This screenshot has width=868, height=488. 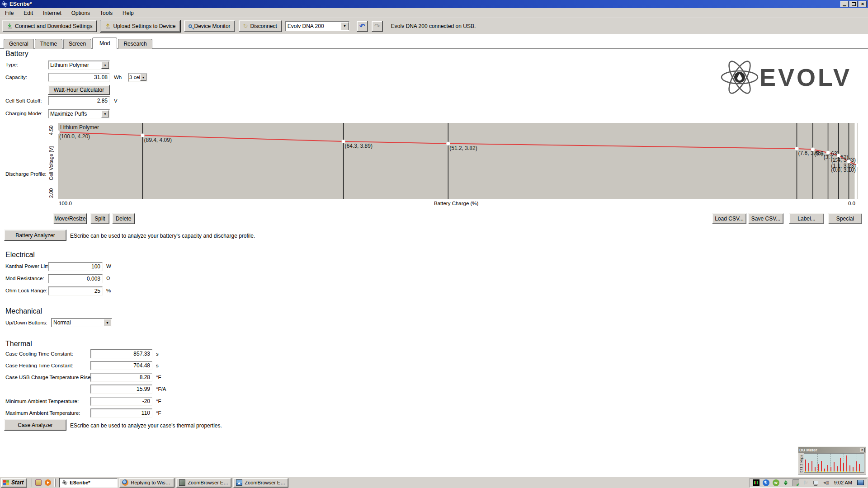 I want to click on label-button: Label..., so click(x=807, y=219).